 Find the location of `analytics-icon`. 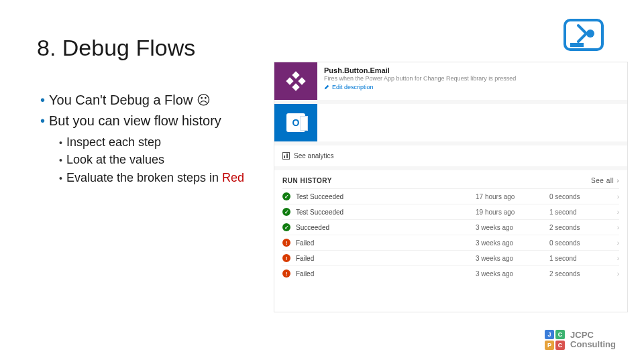

analytics-icon is located at coordinates (286, 156).